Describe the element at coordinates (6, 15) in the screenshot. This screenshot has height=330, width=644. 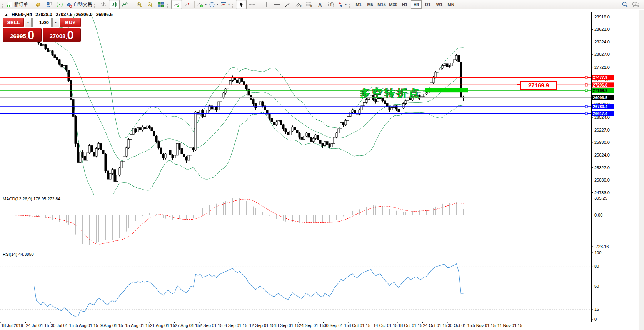
I see `panel-collapse-arrow: ▲` at that location.